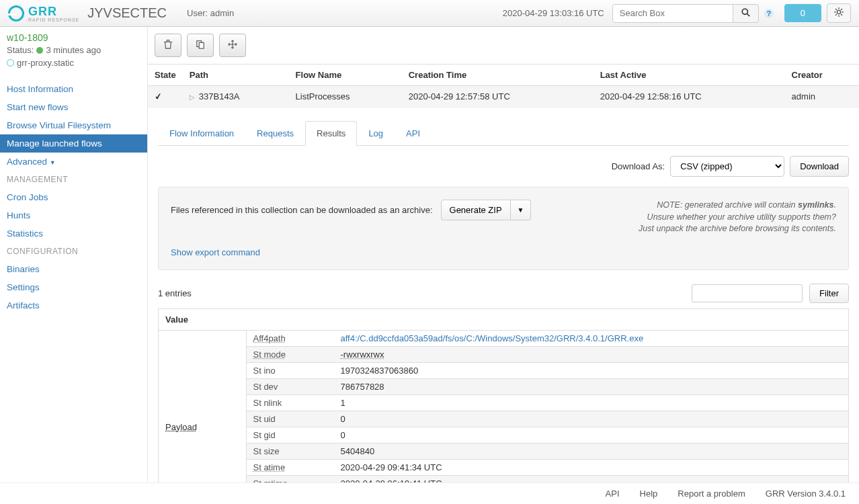 Image resolution: width=859 pixels, height=504 pixels. I want to click on filter-input, so click(747, 293).